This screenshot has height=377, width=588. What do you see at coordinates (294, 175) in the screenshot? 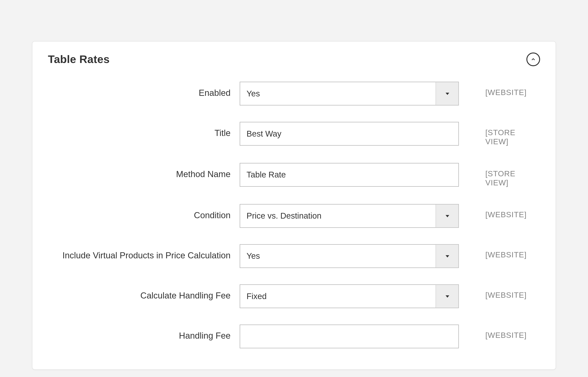
I see `field-method-name: Method Name [STORE VIEW]` at bounding box center [294, 175].